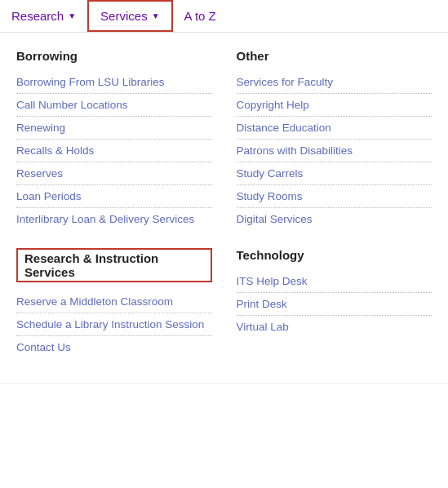 Image resolution: width=448 pixels, height=488 pixels. I want to click on link-borrowing-lsu: Borrowing From LSU Libraries, so click(114, 82).